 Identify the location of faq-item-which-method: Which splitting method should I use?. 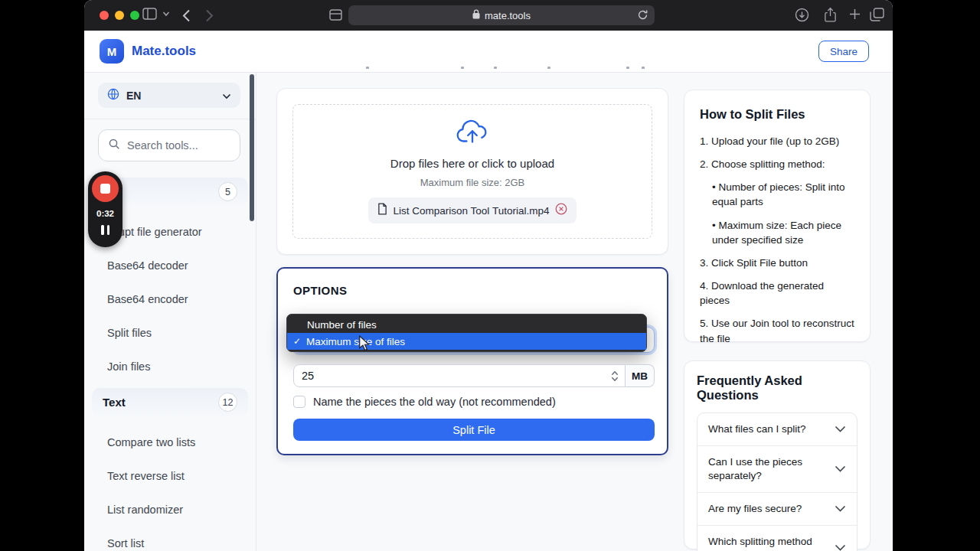
(777, 538).